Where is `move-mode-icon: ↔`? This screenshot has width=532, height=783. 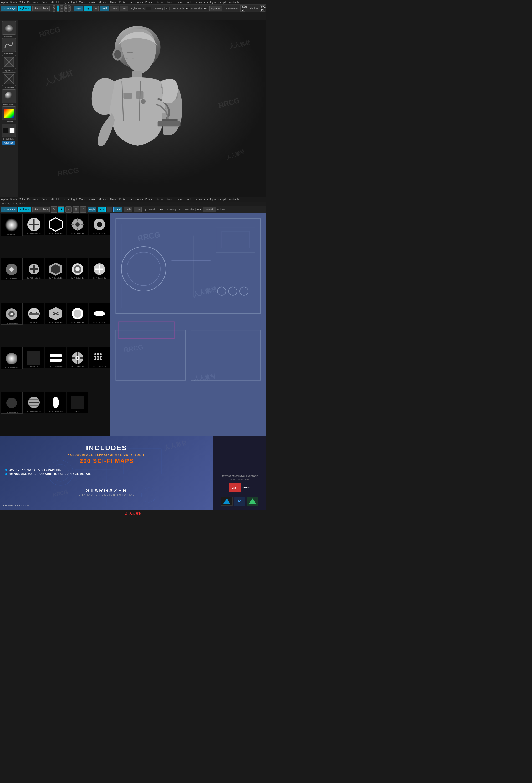 move-mode-icon: ↔ is located at coordinates (62, 8).